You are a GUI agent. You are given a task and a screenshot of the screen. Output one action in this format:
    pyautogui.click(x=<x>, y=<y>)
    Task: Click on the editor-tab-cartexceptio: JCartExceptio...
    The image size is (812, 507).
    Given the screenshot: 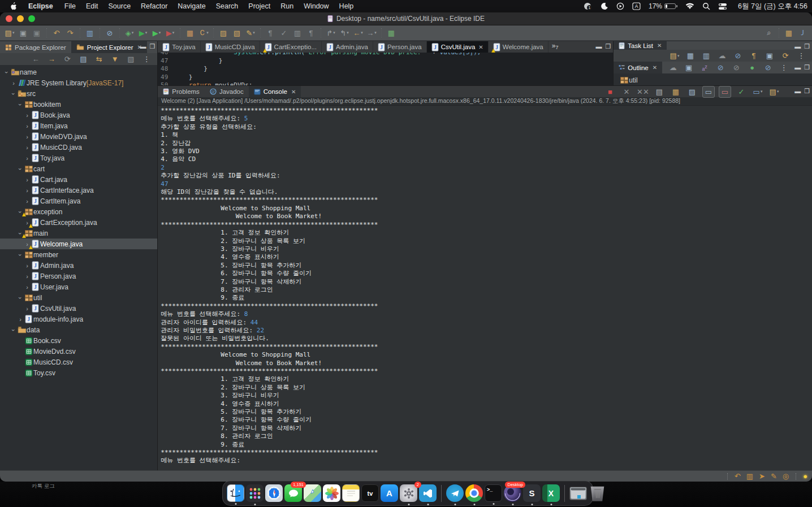 What is the action you would take?
    pyautogui.click(x=291, y=47)
    